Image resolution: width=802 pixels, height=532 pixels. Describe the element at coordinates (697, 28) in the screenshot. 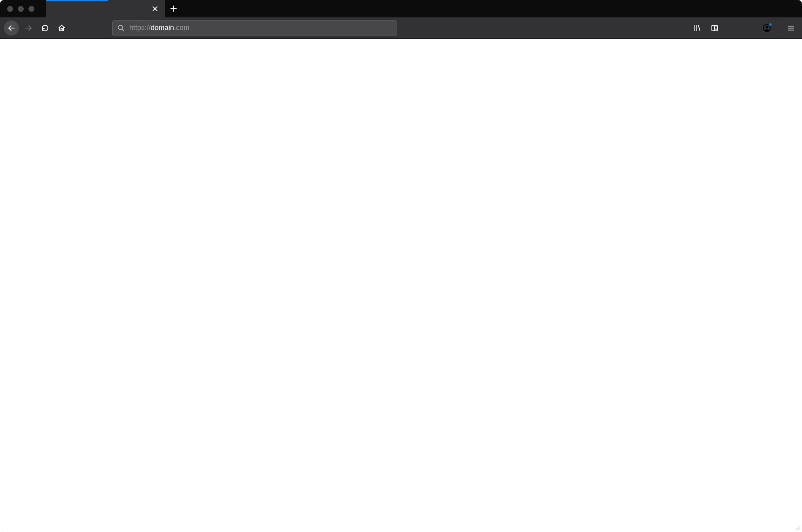

I see `library-button` at that location.